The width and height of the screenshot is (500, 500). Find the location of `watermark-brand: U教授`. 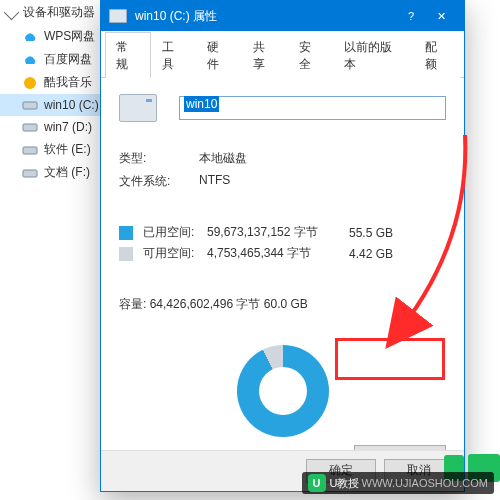

watermark-brand: U教授 is located at coordinates (345, 484).